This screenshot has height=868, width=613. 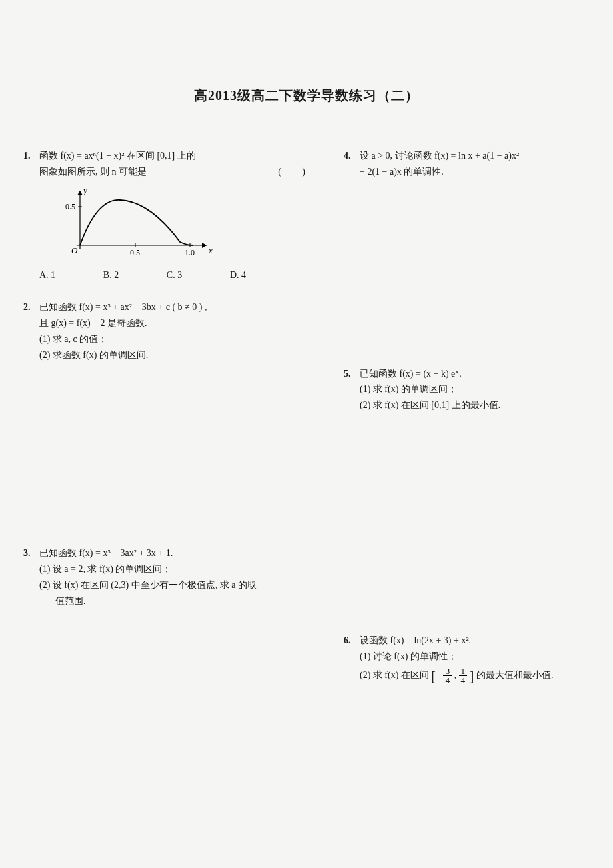 What do you see at coordinates (430, 405) in the screenshot?
I see `subquestion-2: (2) 求 f(x) 在区间 [0,1] 上的最小值.` at bounding box center [430, 405].